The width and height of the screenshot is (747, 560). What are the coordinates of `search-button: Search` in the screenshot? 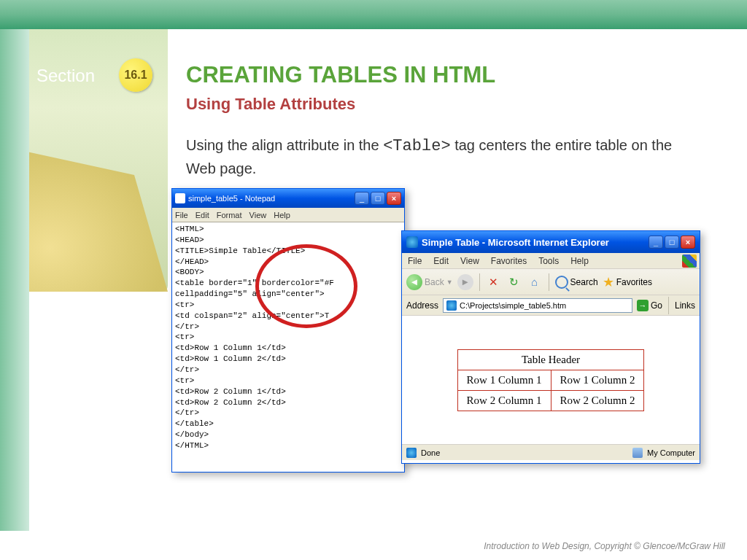 It's located at (576, 282).